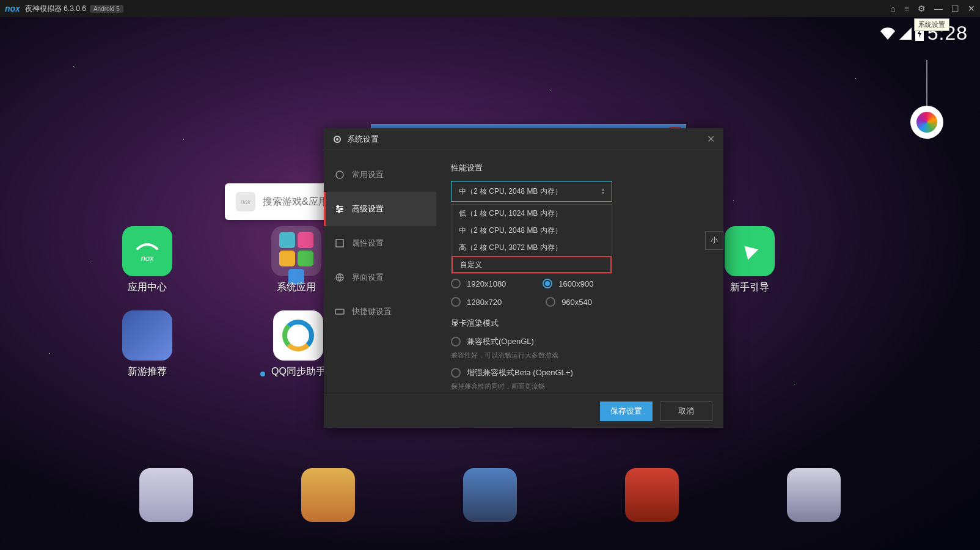  I want to click on dropdown-arrows-icon: ▴▾, so click(603, 191).